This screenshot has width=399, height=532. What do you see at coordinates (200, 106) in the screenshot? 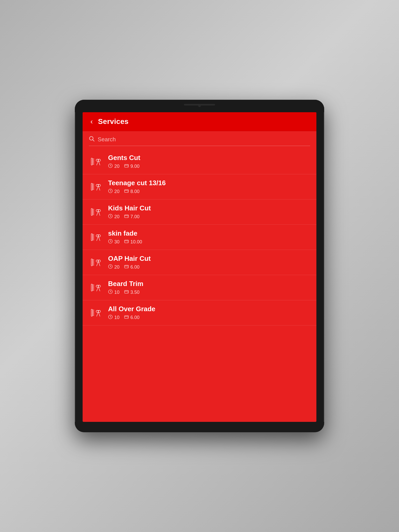
I see `camera-dot` at bounding box center [200, 106].